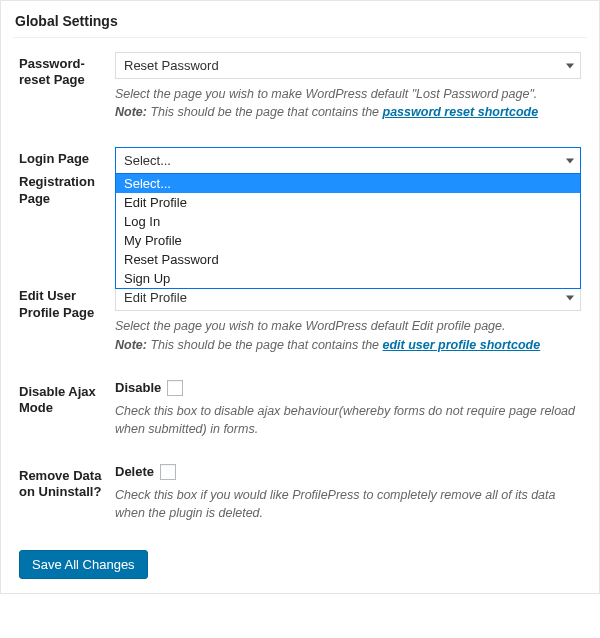 The image size is (600, 638). Describe the element at coordinates (156, 298) in the screenshot. I see `edit-profile-select-value: Edit Profile` at that location.